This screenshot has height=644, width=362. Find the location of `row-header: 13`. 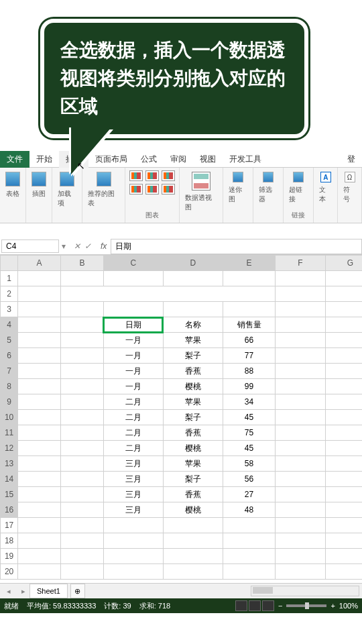

row-header: 13 is located at coordinates (9, 464).